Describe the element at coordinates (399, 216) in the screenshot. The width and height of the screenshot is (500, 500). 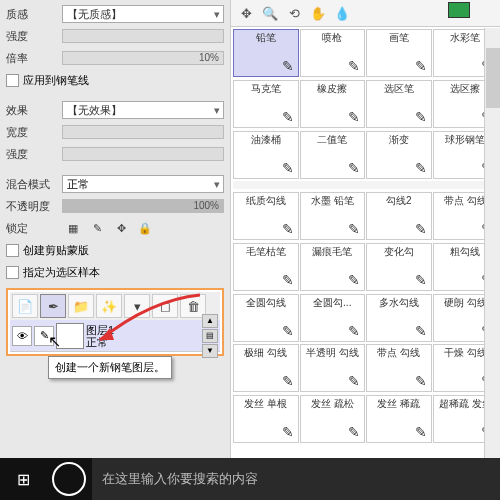
I see `brush-item: 勾线2✎` at that location.